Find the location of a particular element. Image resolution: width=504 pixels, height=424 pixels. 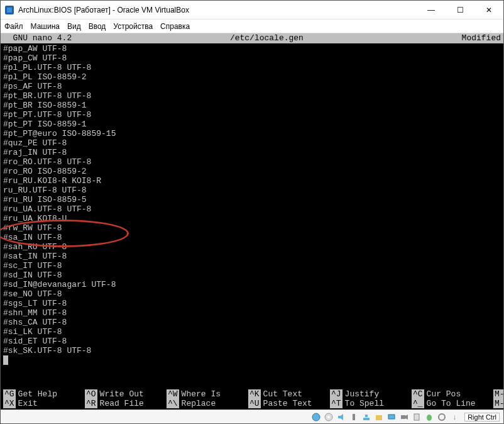

nano-shortcut-key: ^_ is located at coordinates (418, 404).